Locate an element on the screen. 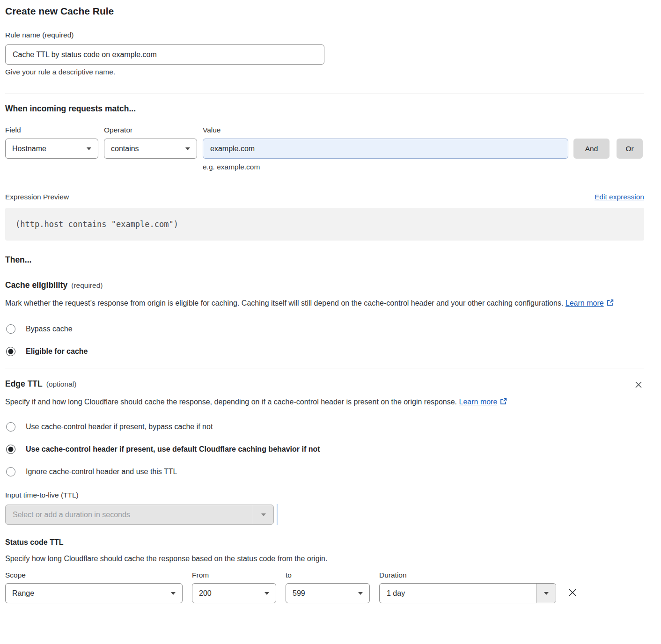 Image resolution: width=661 pixels, height=644 pixels. status-code-ttl-description: Specify how long Cloudflare should cache… is located at coordinates (325, 559).